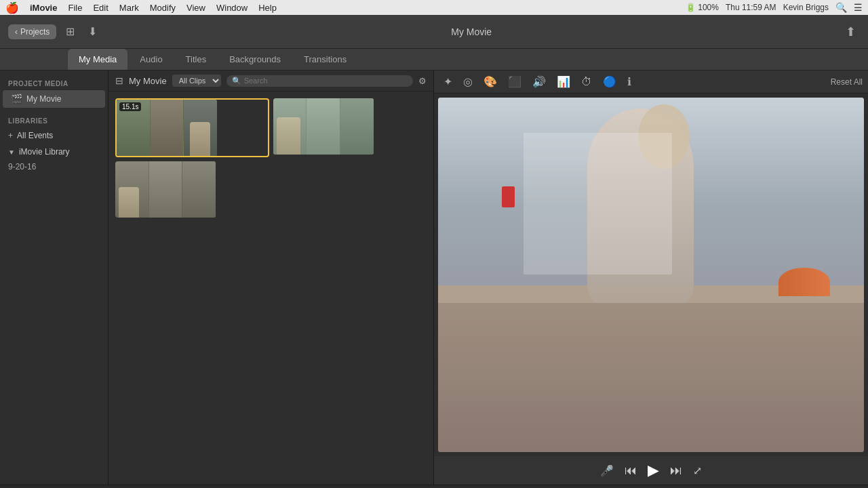 Image resolution: width=868 pixels, height=488 pixels. Describe the element at coordinates (468, 81) in the screenshot. I see `color-correction-tool: ◎` at that location.